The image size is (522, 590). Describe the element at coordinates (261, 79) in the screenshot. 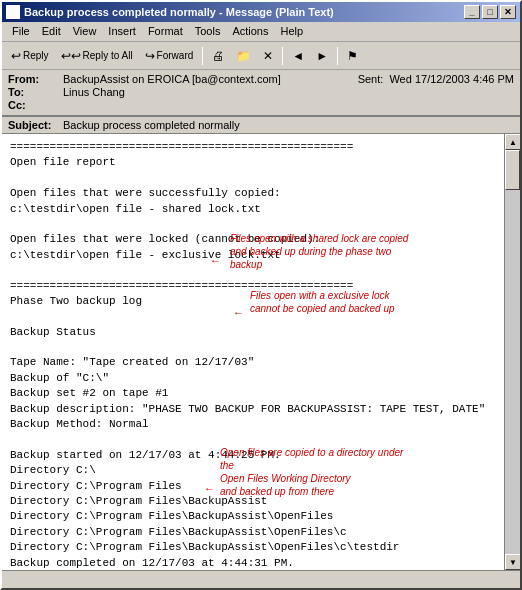

I see `from-row: From: BackupAssist on EROICA [ba@context…` at that location.